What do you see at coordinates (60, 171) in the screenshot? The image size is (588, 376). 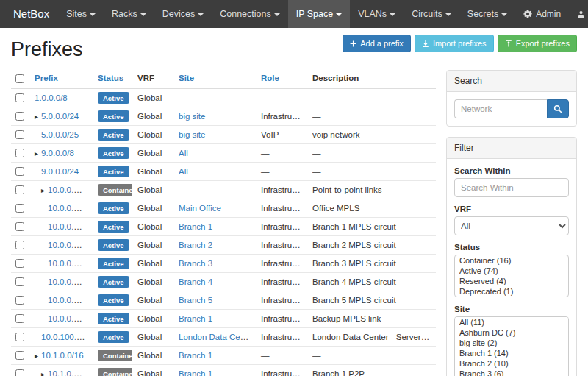 I see `prefix-link: 9.0.0.0/24` at bounding box center [60, 171].